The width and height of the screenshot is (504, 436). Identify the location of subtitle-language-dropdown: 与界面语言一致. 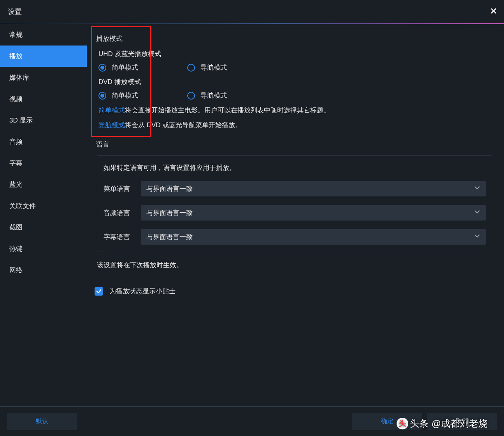
(313, 237).